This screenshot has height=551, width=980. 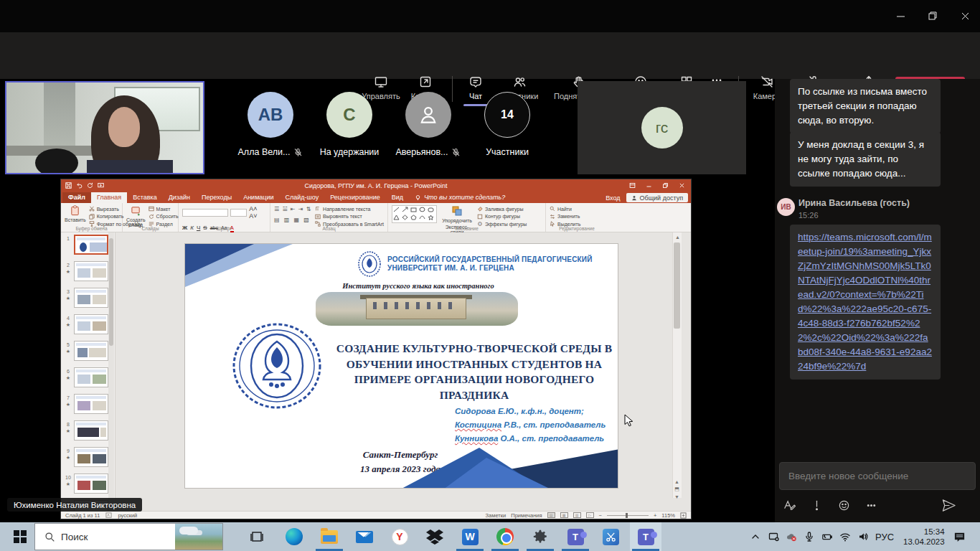 I want to click on priority-icon, so click(x=816, y=505).